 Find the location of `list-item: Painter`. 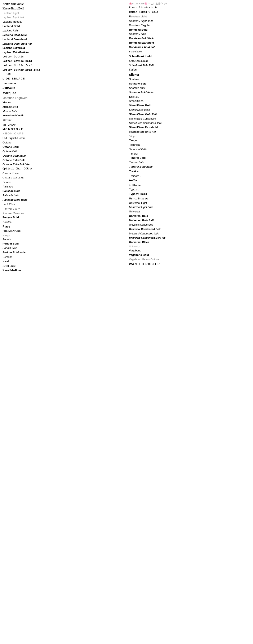

list-item: Painter is located at coordinates (63, 182).